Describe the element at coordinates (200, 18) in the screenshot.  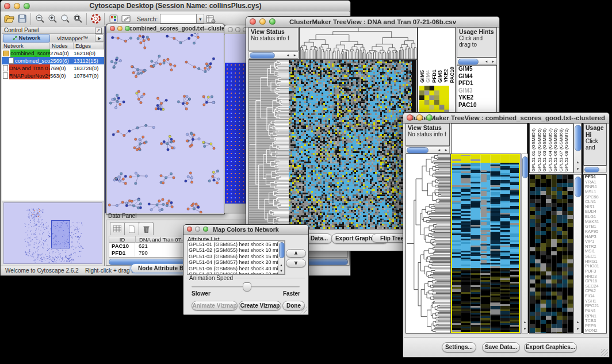
I see `search-dropdown-icon: ▾` at that location.